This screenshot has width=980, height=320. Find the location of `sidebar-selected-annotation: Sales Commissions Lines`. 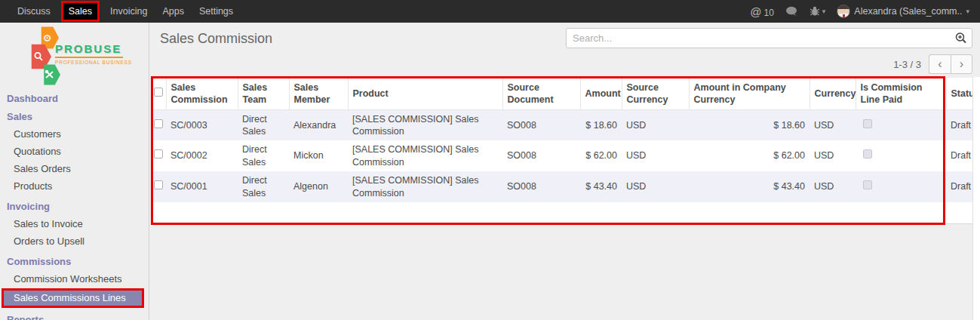

sidebar-selected-annotation: Sales Commissions Lines is located at coordinates (72, 298).